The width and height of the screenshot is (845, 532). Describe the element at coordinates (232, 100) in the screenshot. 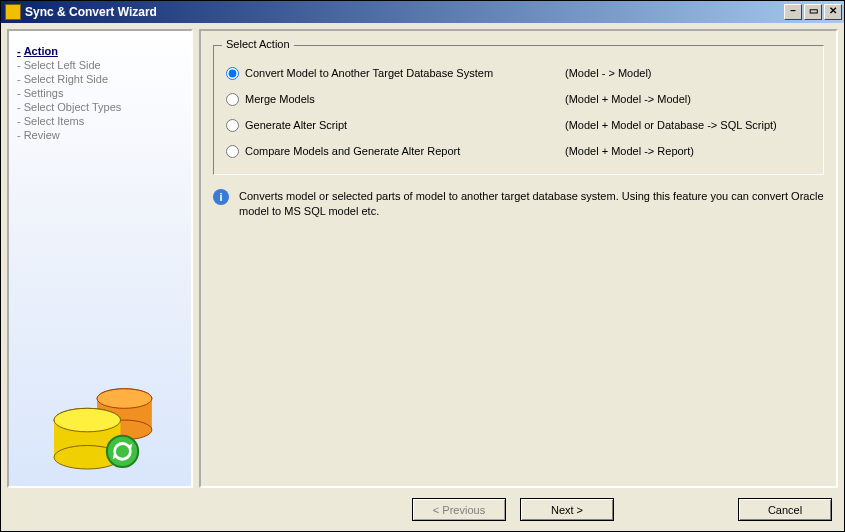

I see `radio-merge` at that location.